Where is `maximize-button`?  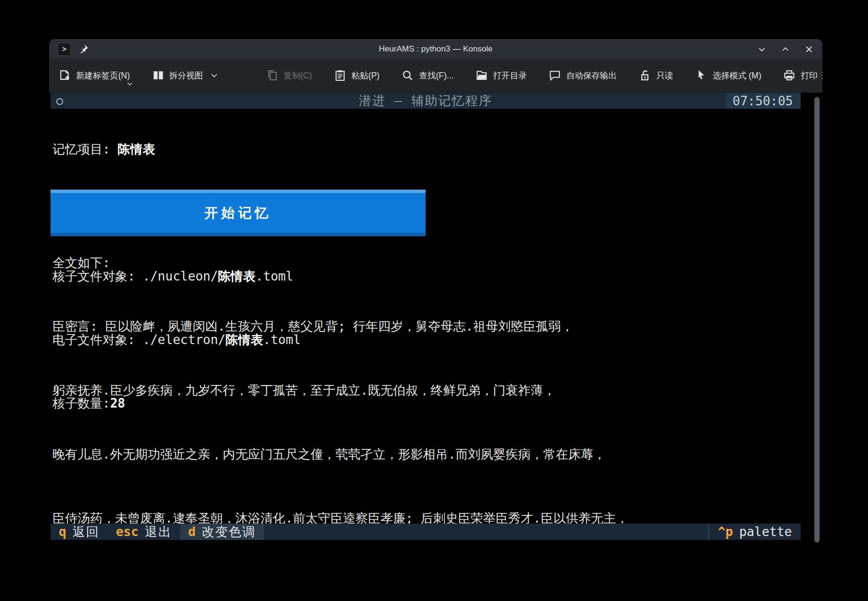 maximize-button is located at coordinates (786, 49).